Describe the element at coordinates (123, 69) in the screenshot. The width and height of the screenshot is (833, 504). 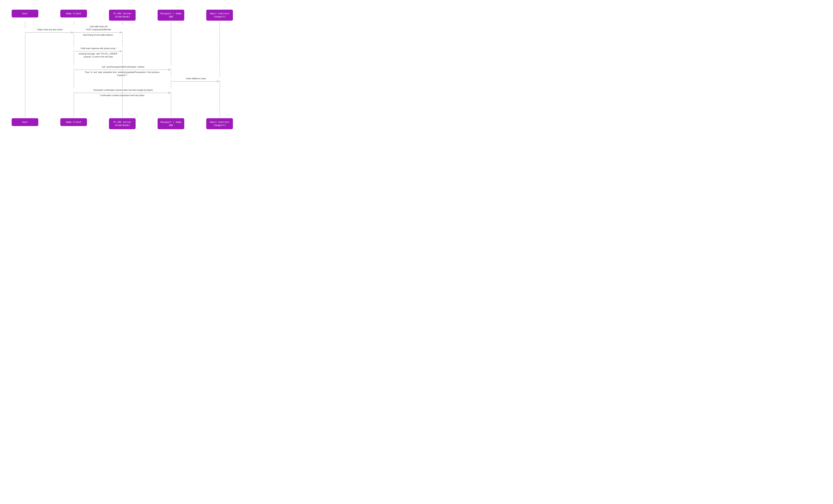
I see `connector-layer` at that location.